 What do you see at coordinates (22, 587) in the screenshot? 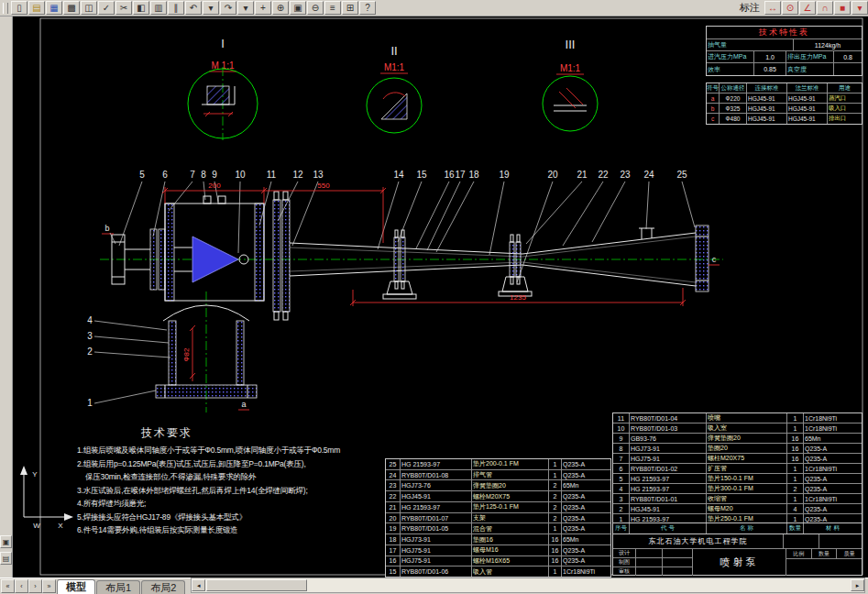
I see `tab-nav-prev-button: ‹` at bounding box center [22, 587].